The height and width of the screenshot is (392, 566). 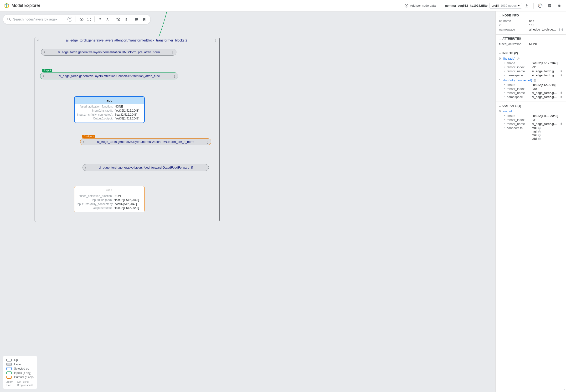 I want to click on palette-button, so click(x=540, y=6).